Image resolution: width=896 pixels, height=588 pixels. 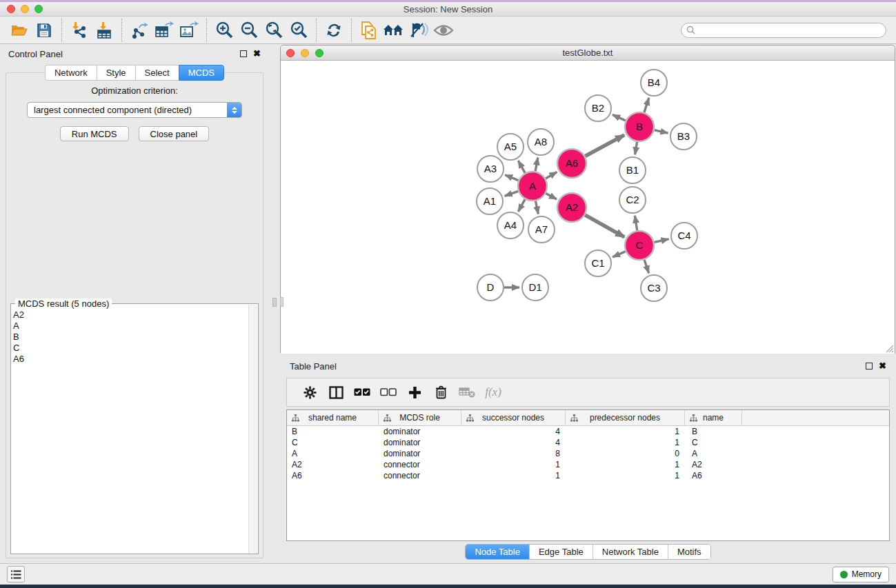 I want to click on import-network-button, so click(x=79, y=30).